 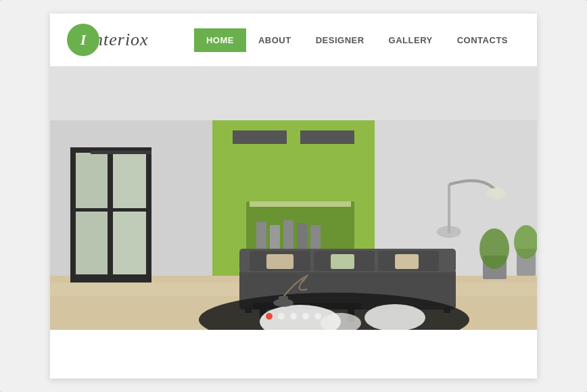 What do you see at coordinates (83, 40) in the screenshot?
I see `logo-circle: I` at bounding box center [83, 40].